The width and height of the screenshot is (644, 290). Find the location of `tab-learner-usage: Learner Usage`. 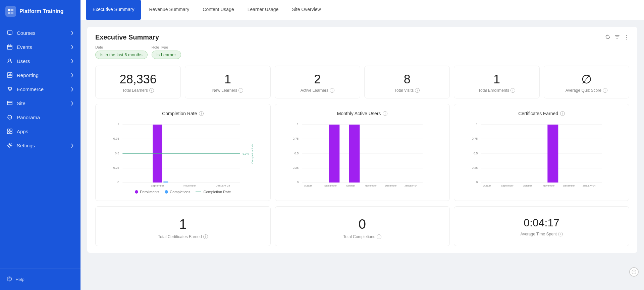

tab-learner-usage: Learner Usage is located at coordinates (263, 10).